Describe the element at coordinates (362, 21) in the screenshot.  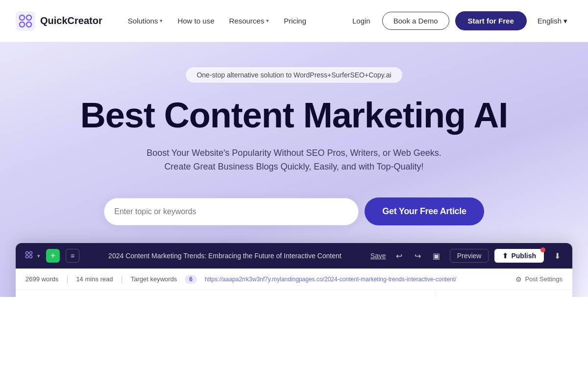
I see `login-button: Login` at that location.